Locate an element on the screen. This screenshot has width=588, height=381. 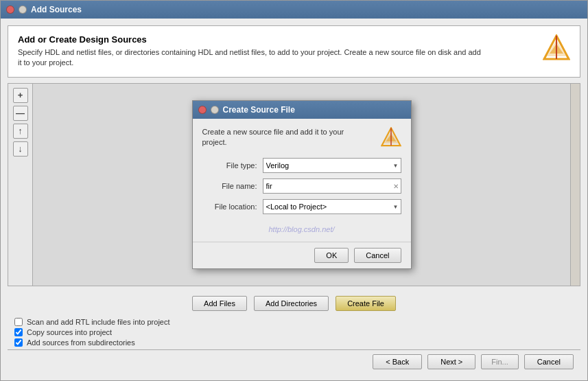
title-bar: Add Sources is located at coordinates (294, 10).